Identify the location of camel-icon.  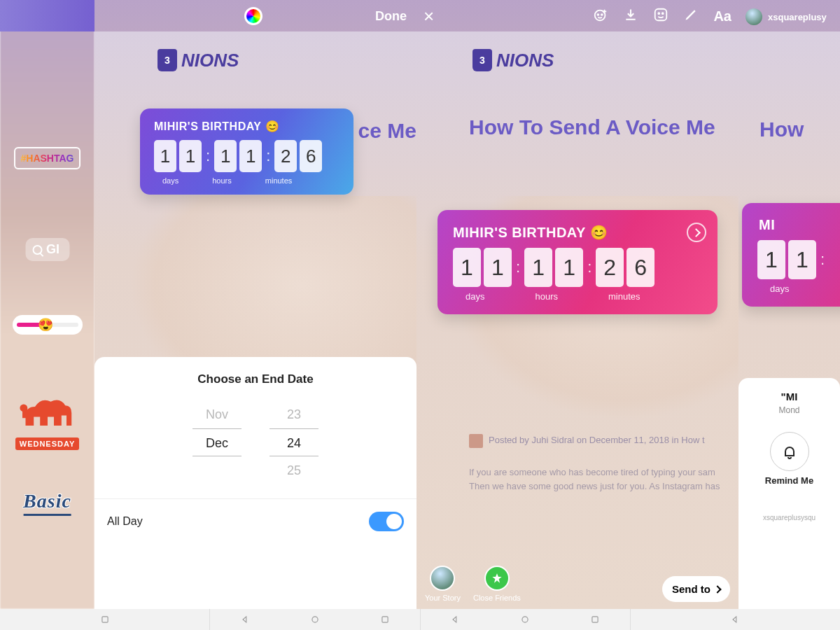
(48, 413).